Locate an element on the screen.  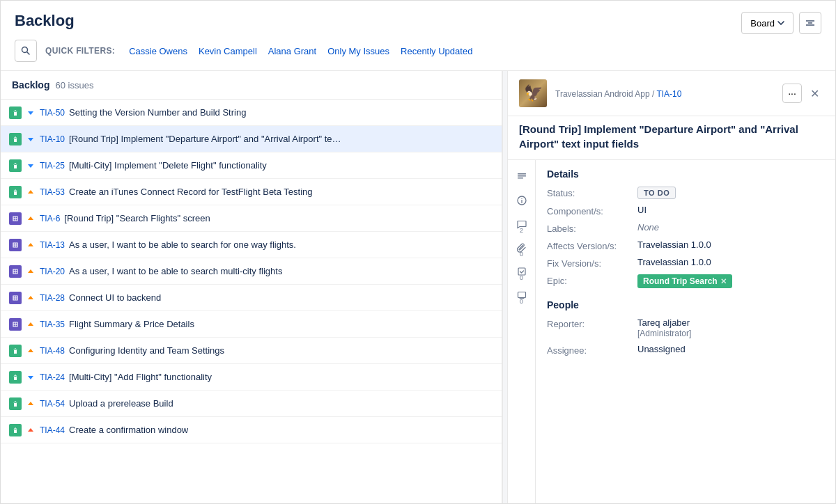
scroll-divider is located at coordinates (505, 287).